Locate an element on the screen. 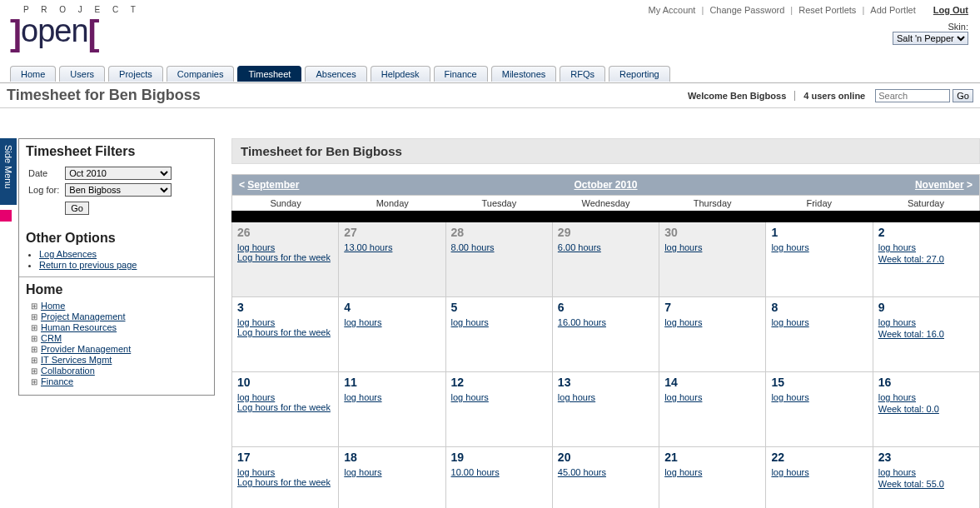 This screenshot has width=980, height=508. current-month-link: October 2010 is located at coordinates (605, 185).